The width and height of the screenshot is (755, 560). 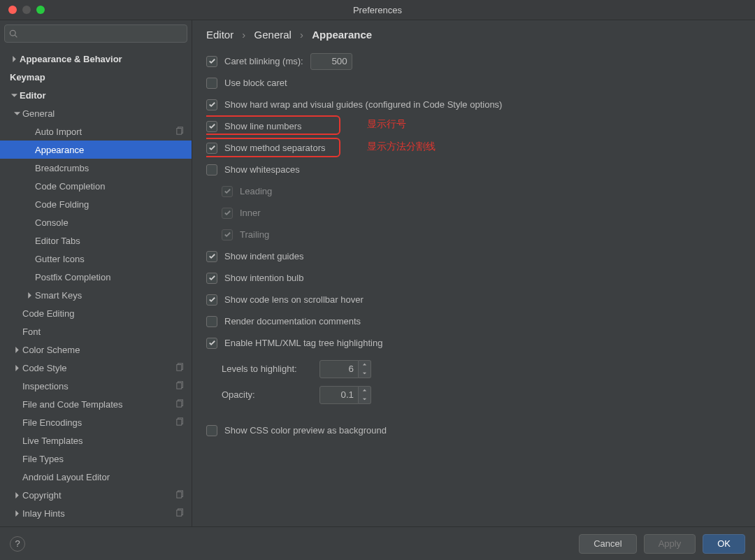 I want to click on tree-item-auto-import: Auto Import, so click(x=96, y=131).